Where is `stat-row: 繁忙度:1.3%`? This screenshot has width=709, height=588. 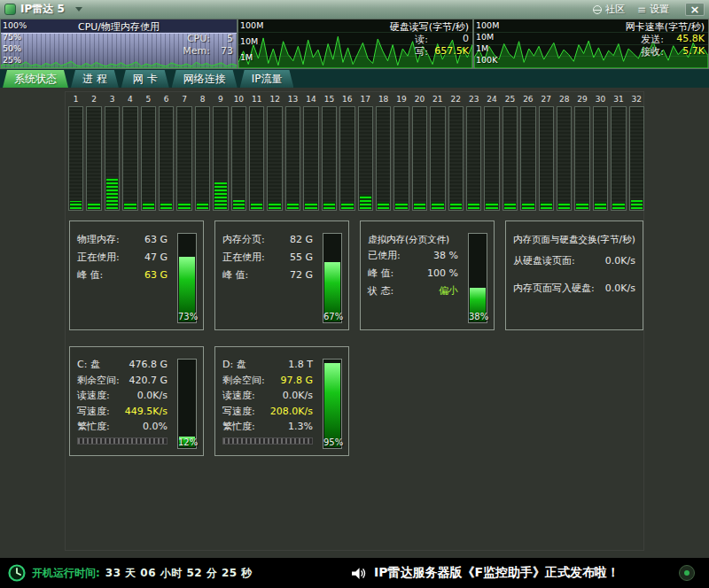
stat-row: 繁忙度:1.3% is located at coordinates (268, 427).